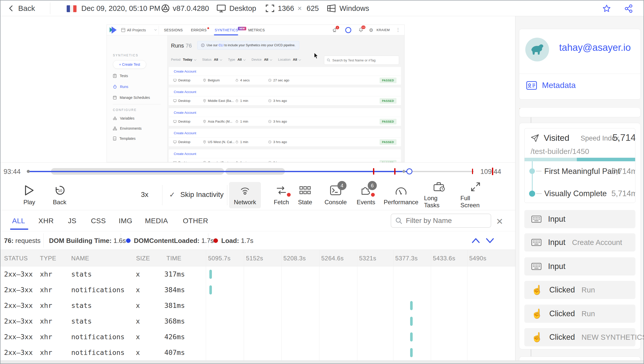  I want to click on visited-event-card: Visited Speed Index 5,714 /test-builder/…, so click(580, 166).